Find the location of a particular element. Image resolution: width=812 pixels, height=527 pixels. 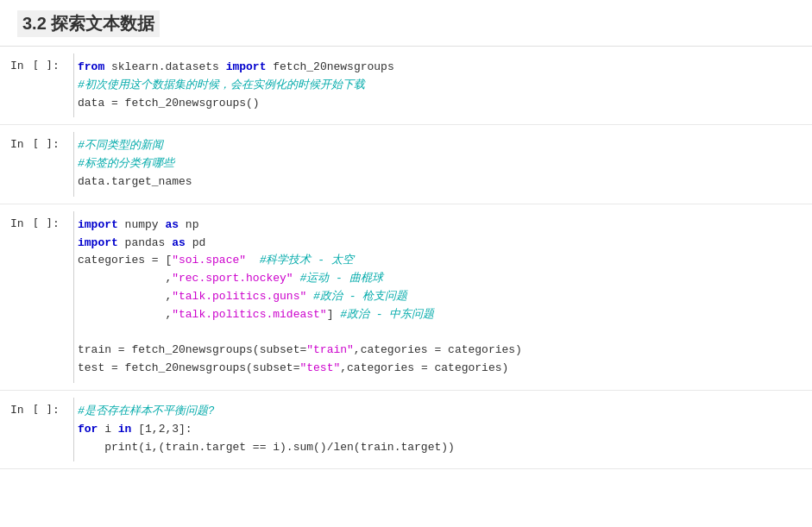

cell-2: In [ ]: #不同类型的新闻 #标签的分类有哪些 data.target_n… is located at coordinates (406, 164).